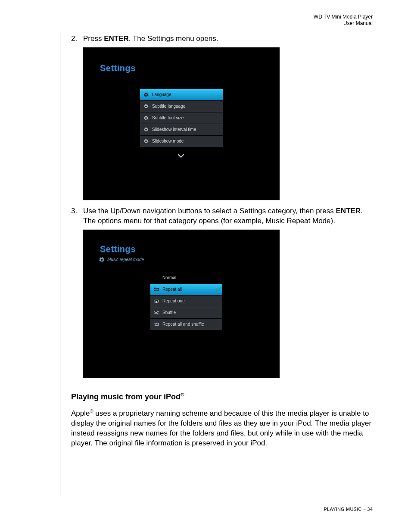 This screenshot has height=532, width=411. I want to click on menu-label: Language, so click(187, 95).